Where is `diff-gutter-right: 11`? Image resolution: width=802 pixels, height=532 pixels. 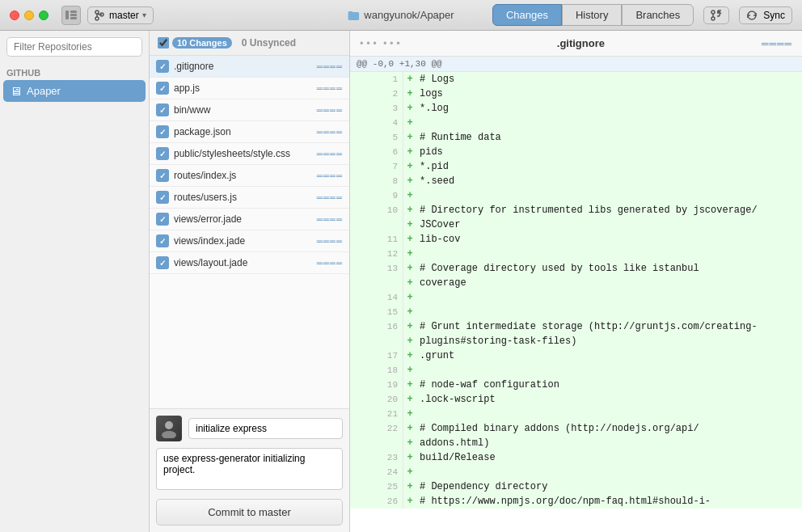 diff-gutter-right: 11 is located at coordinates (389, 239).